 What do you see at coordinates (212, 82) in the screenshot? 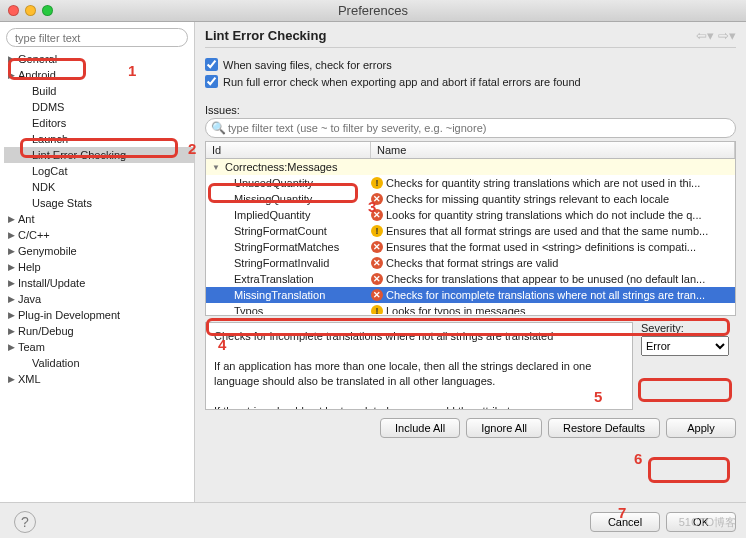
I see `check-on-export-checkbox` at bounding box center [212, 82].